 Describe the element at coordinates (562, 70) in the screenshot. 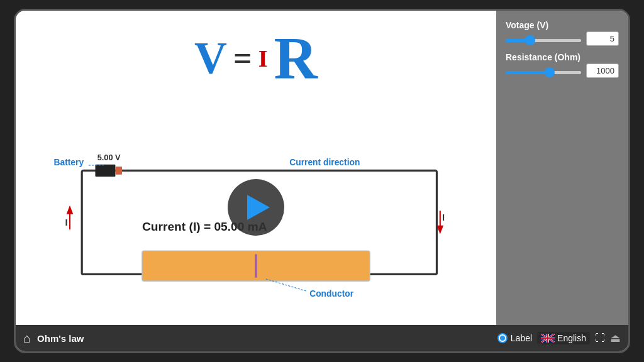

I see `resistance-slider-row: 1000` at that location.